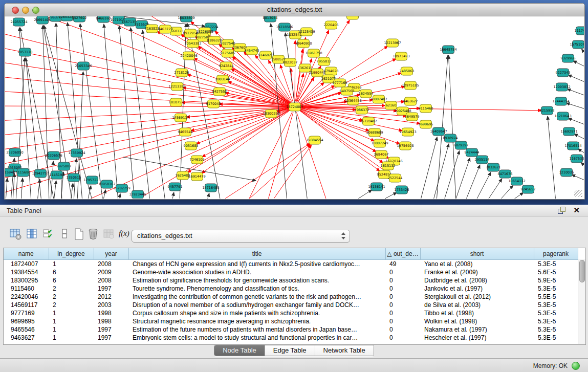 Image resolution: width=588 pixels, height=372 pixels. I want to click on cell-year: 1997, so click(111, 330).